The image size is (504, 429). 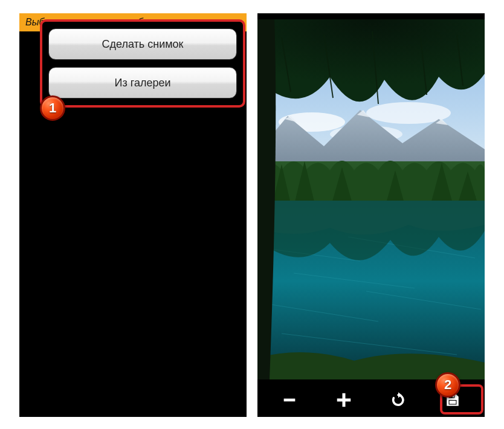 I want to click on zoom-out-button, so click(x=289, y=400).